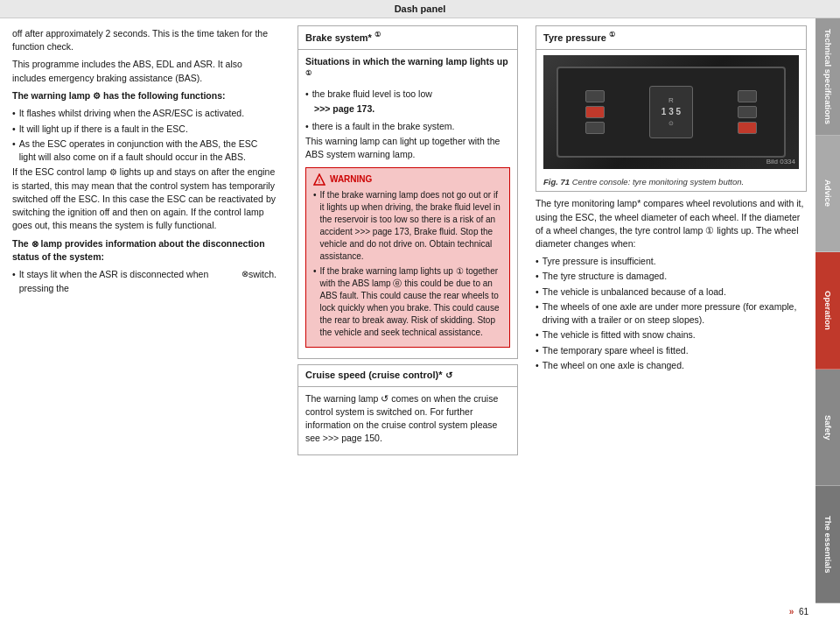 This screenshot has height=620, width=840. Describe the element at coordinates (671, 335) in the screenshot. I see `tyre-bullet-4: The vehicle is fitted with snow chains.` at that location.